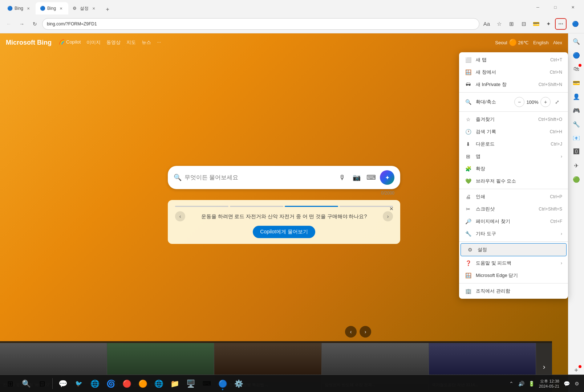 The width and height of the screenshot is (584, 392). Describe the element at coordinates (532, 384) in the screenshot. I see `tray-battery: 🔋` at that location.